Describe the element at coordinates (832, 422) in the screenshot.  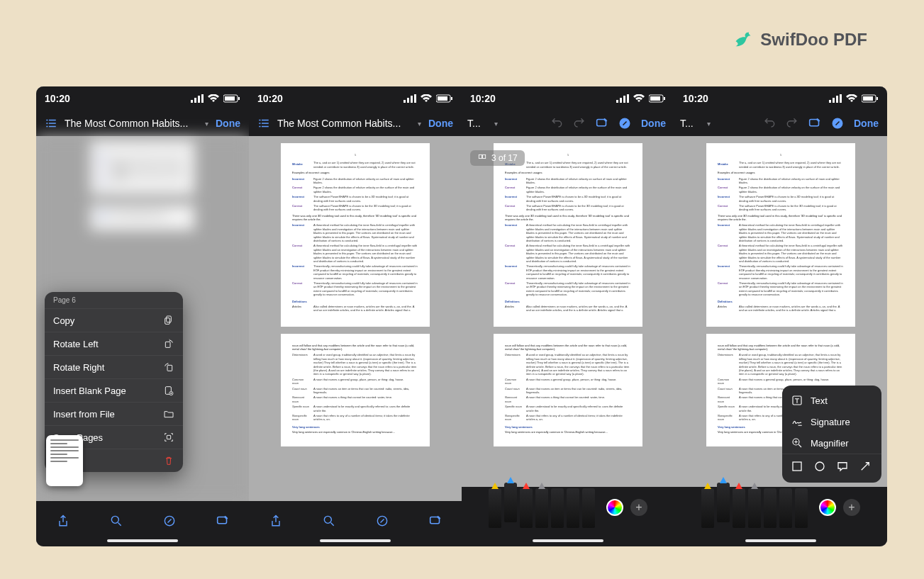
I see `anno-signature: Signature` at that location.